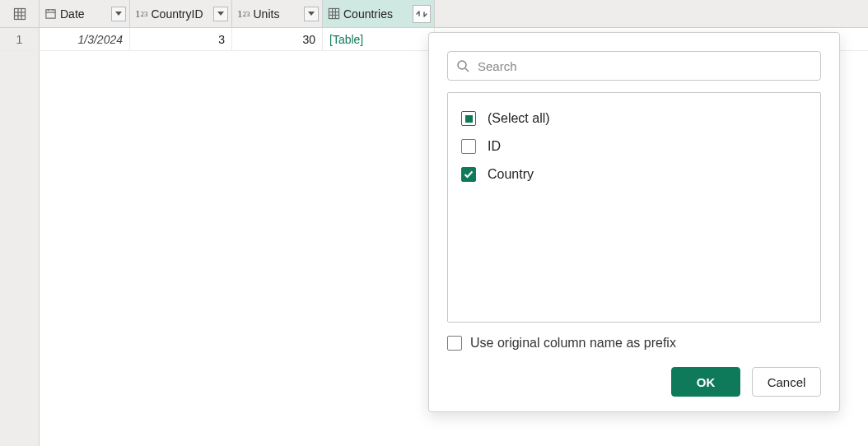 This screenshot has width=868, height=446. What do you see at coordinates (519, 118) in the screenshot?
I see `option-label: (Select all)` at bounding box center [519, 118].